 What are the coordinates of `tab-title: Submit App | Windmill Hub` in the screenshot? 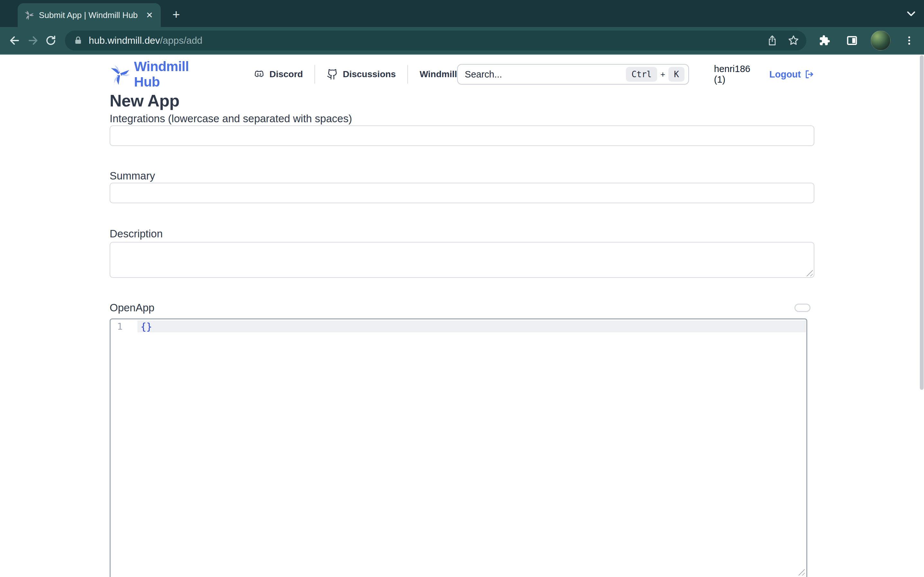 It's located at (92, 15).